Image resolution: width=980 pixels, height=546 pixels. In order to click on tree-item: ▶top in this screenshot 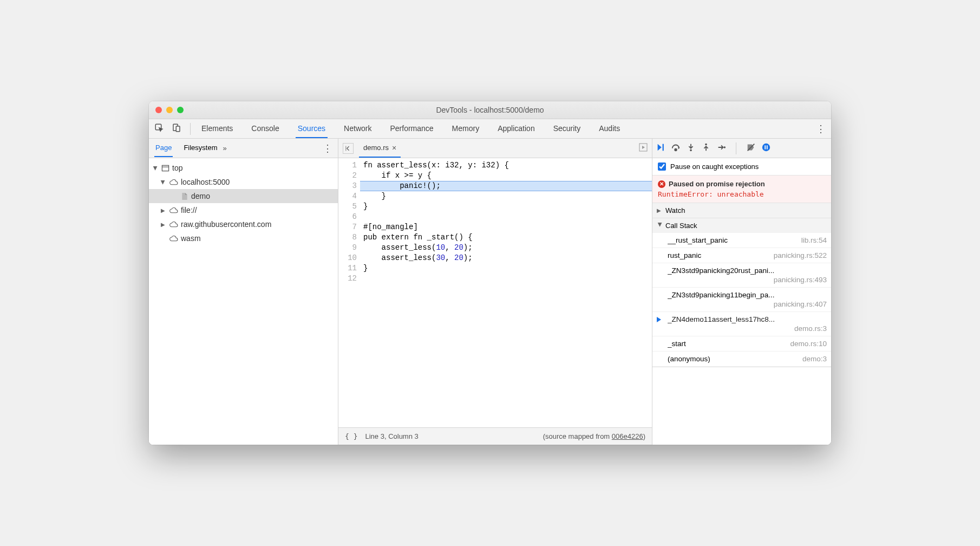, I will do `click(244, 168)`.